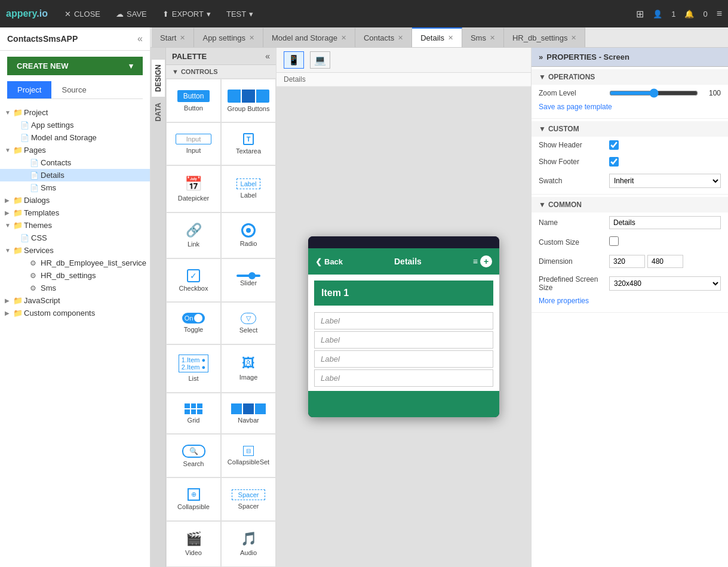 The image size is (728, 567). What do you see at coordinates (483, 37) in the screenshot?
I see `tab-sms: Sms ✕` at bounding box center [483, 37].